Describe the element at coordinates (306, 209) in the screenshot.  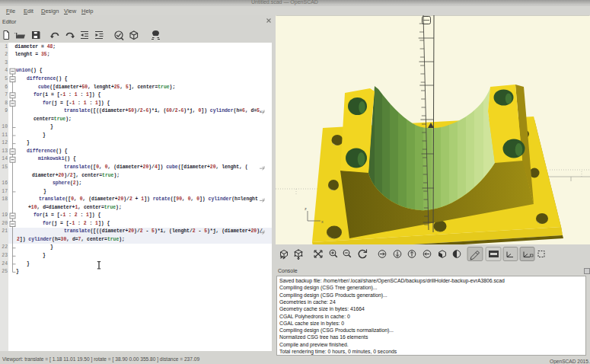
I see `svg-text: z` at that location.